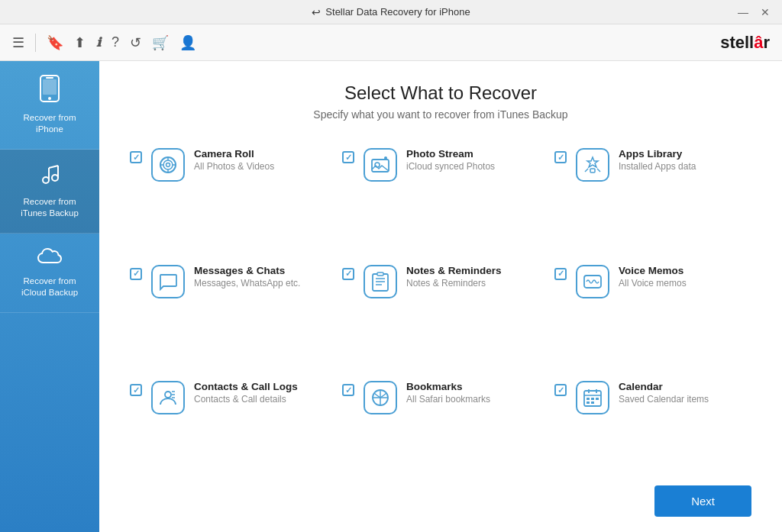 The height and width of the screenshot is (532, 782). What do you see at coordinates (79, 43) in the screenshot?
I see `export-icon: ⬆` at bounding box center [79, 43].